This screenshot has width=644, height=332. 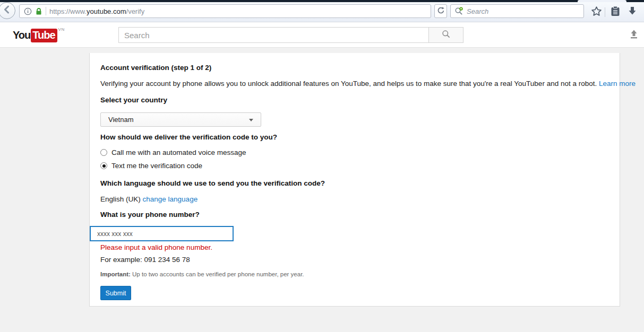 I want to click on browser-toolbar: https://www.youtube.com/verify, so click(x=322, y=12).